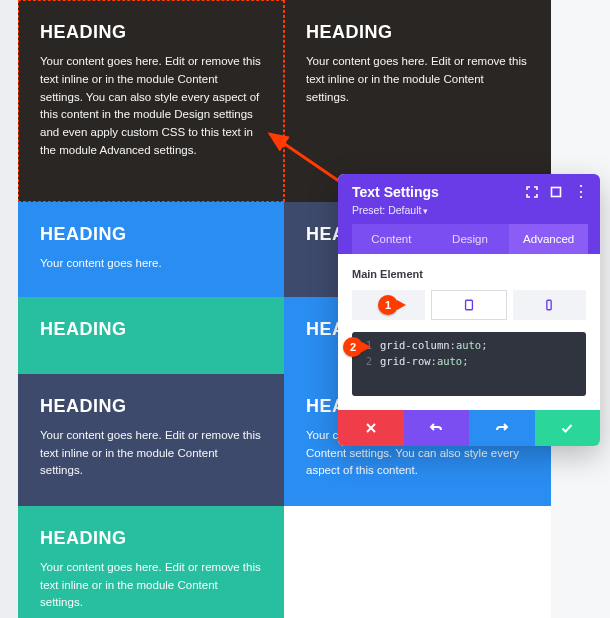  I want to click on tab-design: Design, so click(470, 239).